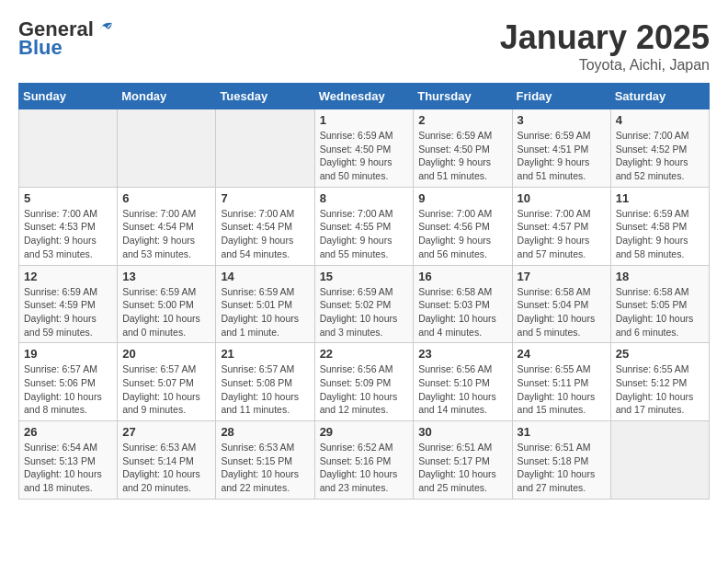  What do you see at coordinates (660, 276) in the screenshot?
I see `day-number: 18` at bounding box center [660, 276].